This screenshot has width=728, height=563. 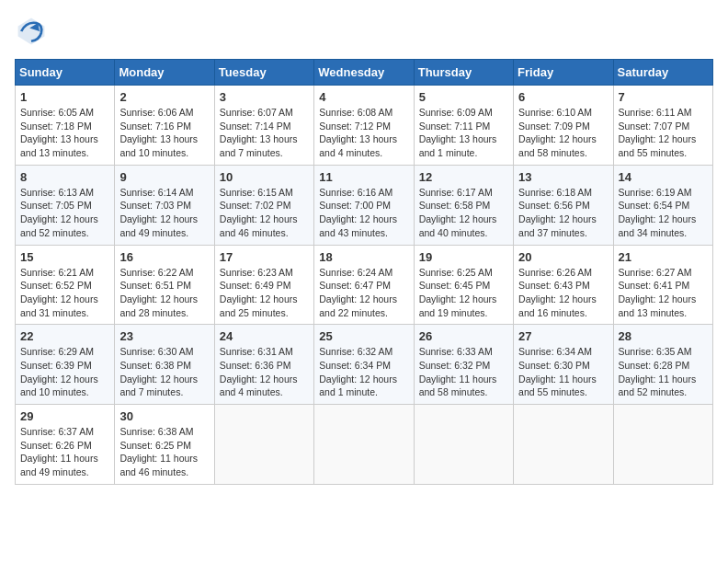 What do you see at coordinates (463, 293) in the screenshot?
I see `day-info: Sunrise: 6:25 AM Sunset: 6:45 PM Dayligh…` at bounding box center [463, 293].